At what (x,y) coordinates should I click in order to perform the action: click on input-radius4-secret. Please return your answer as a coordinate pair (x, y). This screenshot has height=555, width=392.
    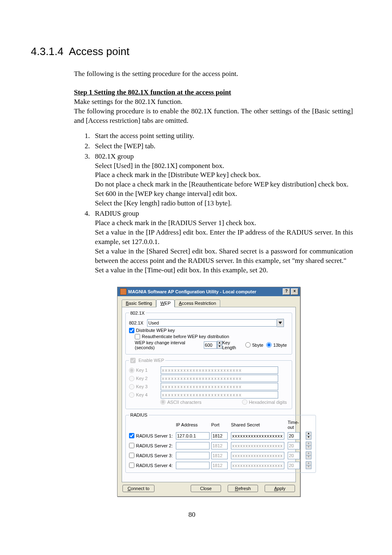
    Looking at the image, I should click on (258, 465).